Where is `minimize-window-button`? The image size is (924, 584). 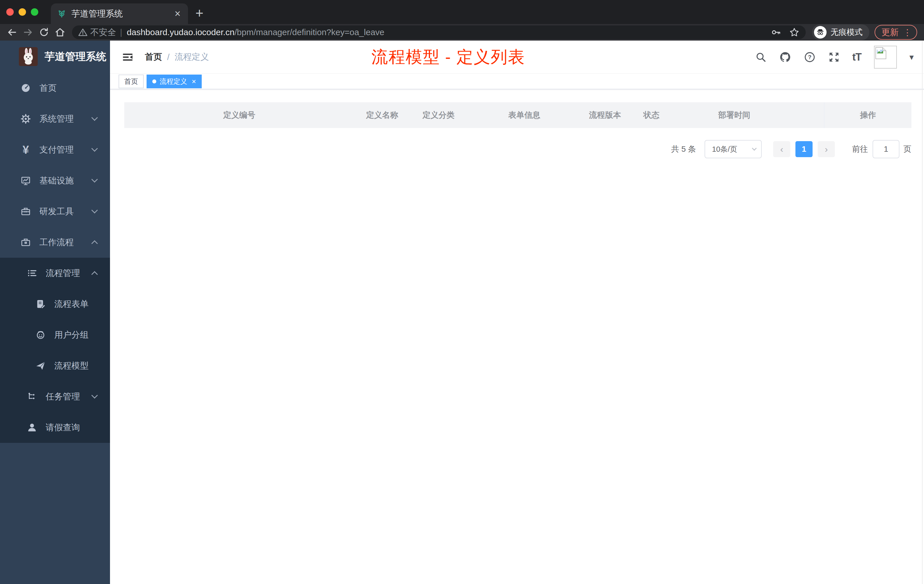
minimize-window-button is located at coordinates (22, 12).